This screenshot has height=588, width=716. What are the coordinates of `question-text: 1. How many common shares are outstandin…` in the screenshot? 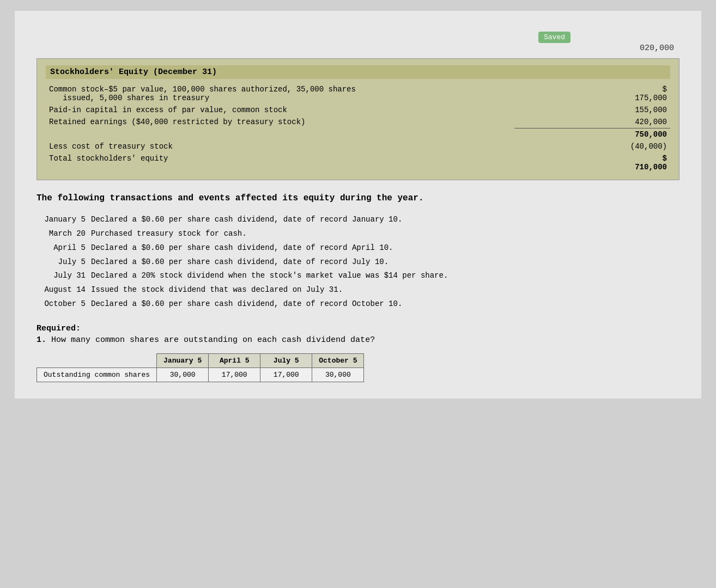 It's located at (358, 340).